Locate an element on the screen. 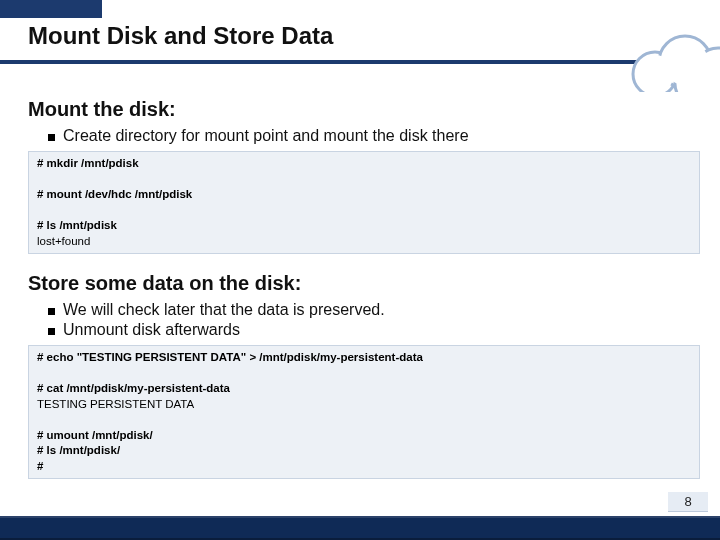 This screenshot has width=720, height=540. section-heading: Mount the disk: is located at coordinates (364, 110).